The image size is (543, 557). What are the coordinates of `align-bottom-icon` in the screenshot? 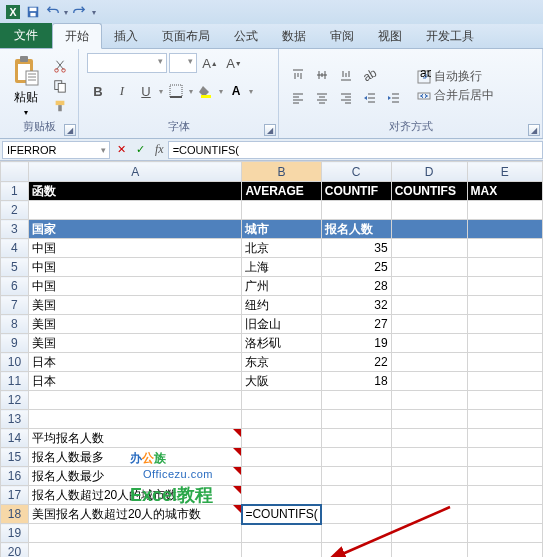 It's located at (346, 75).